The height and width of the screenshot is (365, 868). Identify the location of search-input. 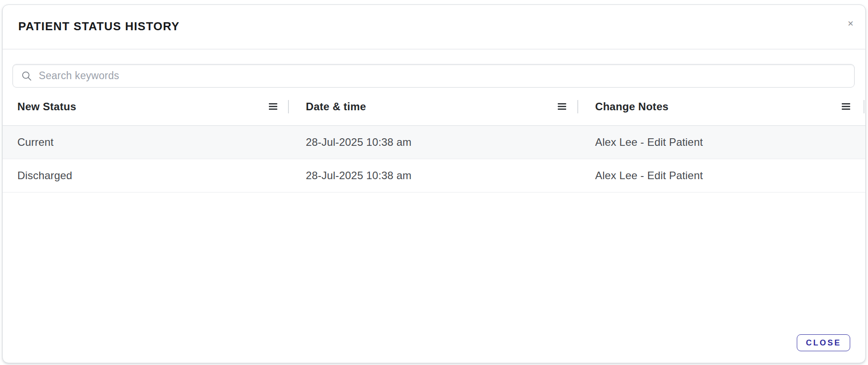
(443, 76).